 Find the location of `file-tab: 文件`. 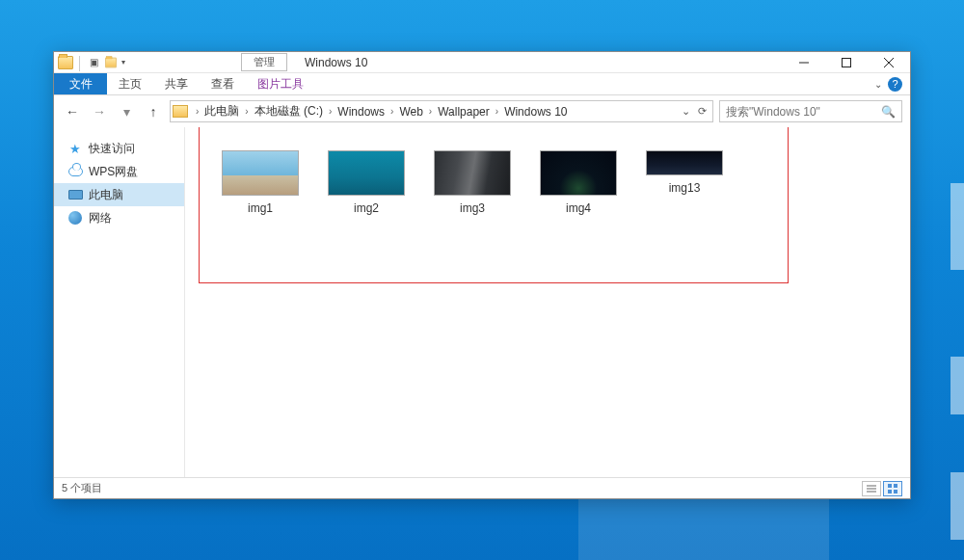

file-tab: 文件 is located at coordinates (81, 84).